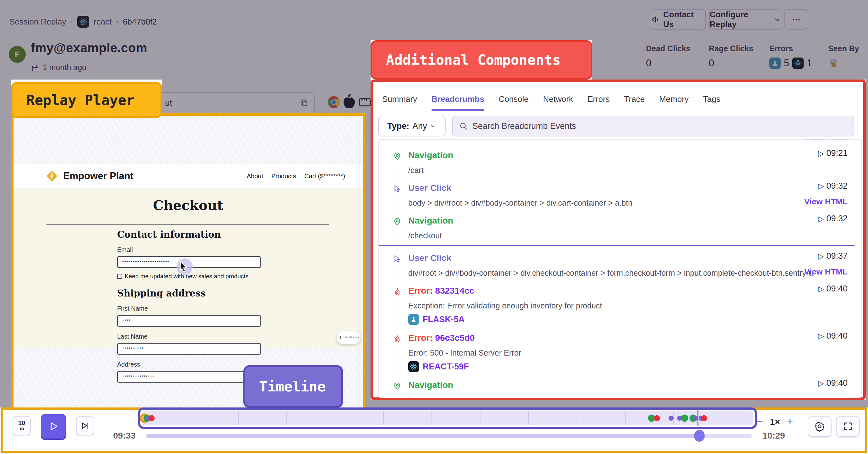 This screenshot has height=454, width=868. I want to click on tab-tags: Tags, so click(712, 102).